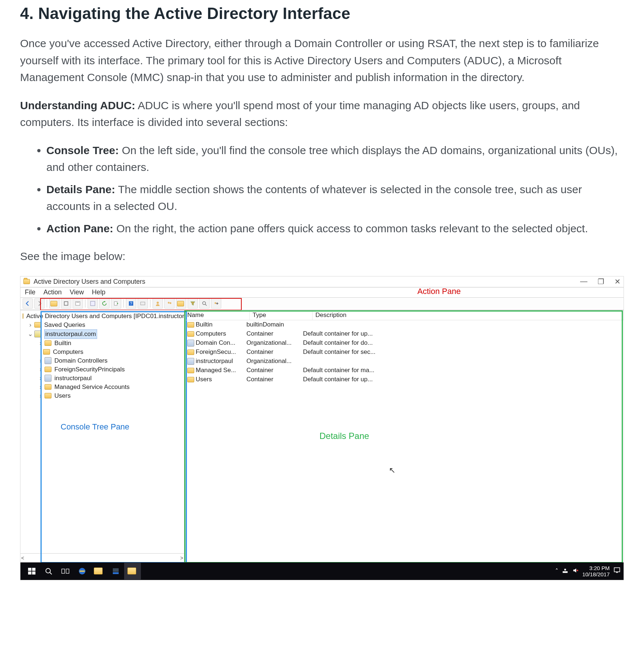 This screenshot has width=644, height=661. Describe the element at coordinates (99, 571) in the screenshot. I see `explorer-button` at that location.